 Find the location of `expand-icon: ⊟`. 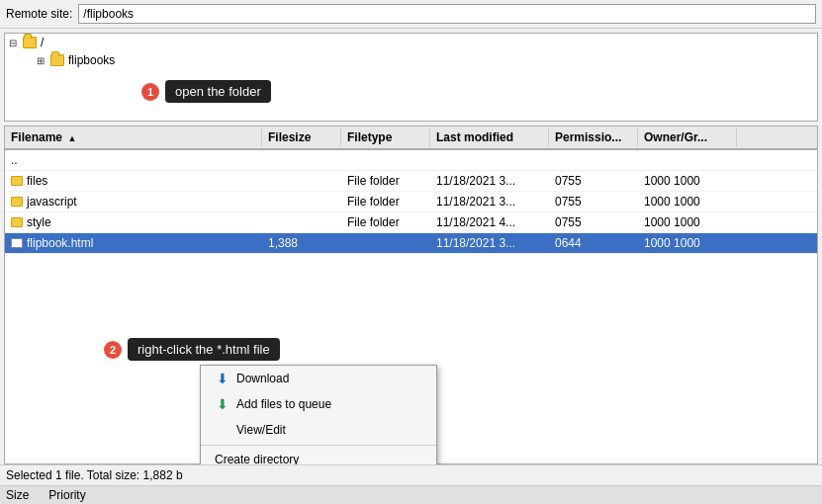

expand-icon: ⊟ is located at coordinates (14, 43).